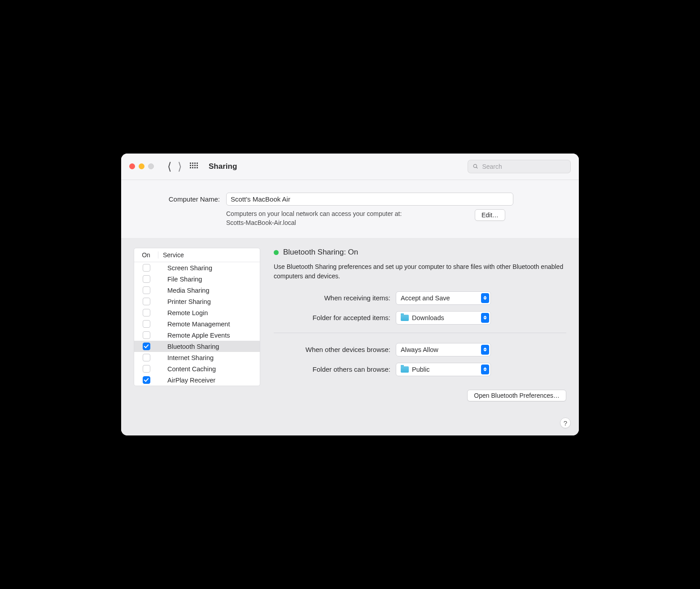 The image size is (700, 589). What do you see at coordinates (146, 335) in the screenshot?
I see `service-checkbox-remote-apple-events` at bounding box center [146, 335].